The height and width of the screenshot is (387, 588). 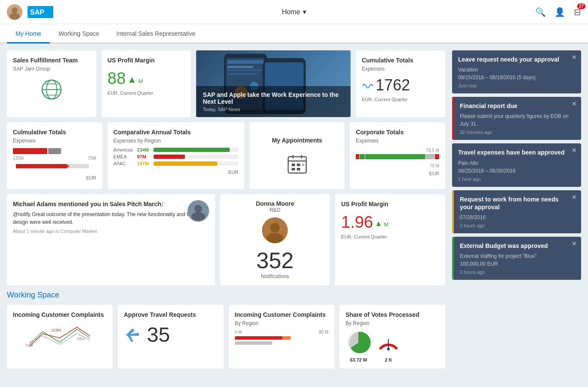 I want to click on bar-emea-value: 97M, so click(x=145, y=157).